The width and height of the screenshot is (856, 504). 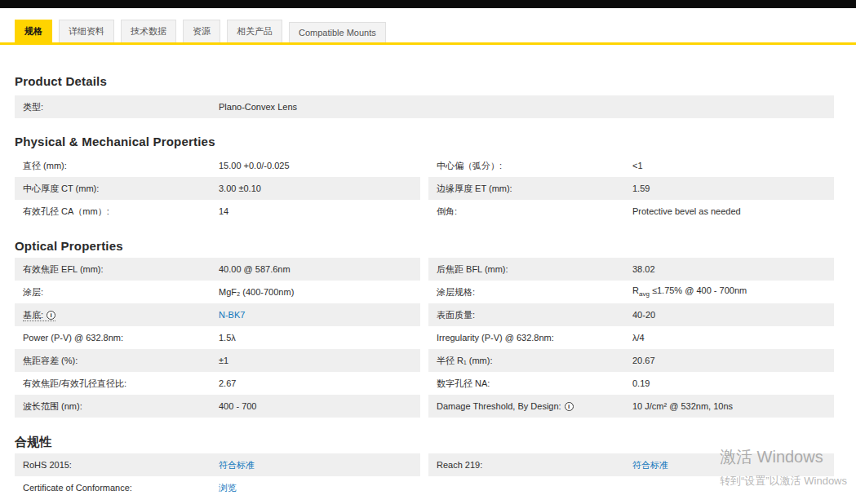 What do you see at coordinates (217, 315) in the screenshot?
I see `table-row: 基底:i N-BK7` at bounding box center [217, 315].